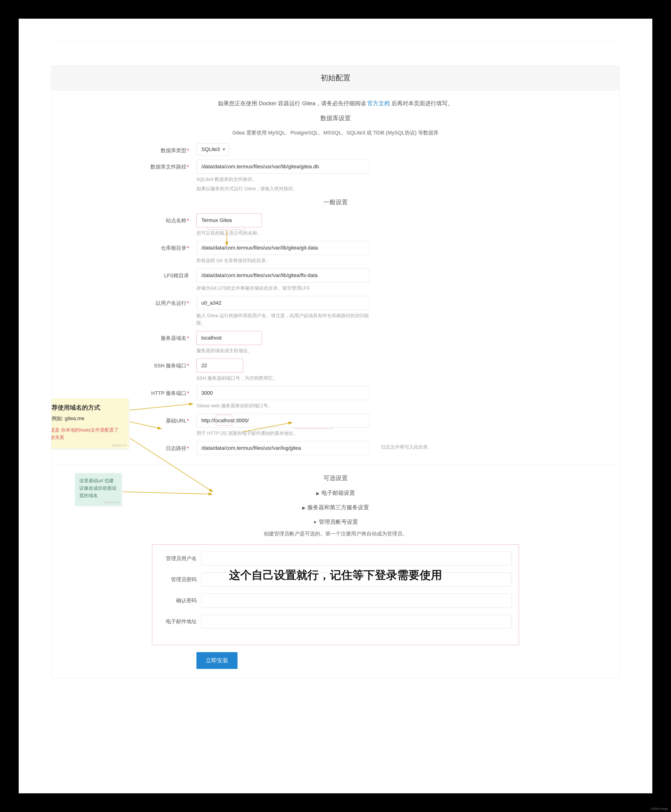 The width and height of the screenshot is (671, 812). Describe the element at coordinates (336, 464) in the screenshot. I see `divider-optional` at that location.